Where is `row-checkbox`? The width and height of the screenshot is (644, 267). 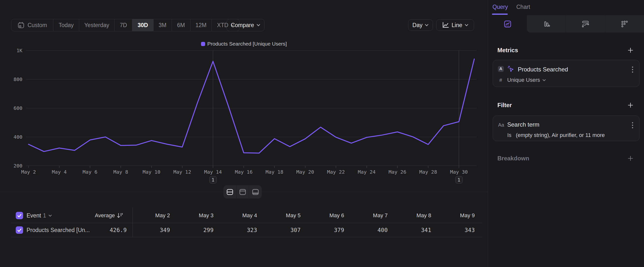
row-checkbox is located at coordinates (20, 230).